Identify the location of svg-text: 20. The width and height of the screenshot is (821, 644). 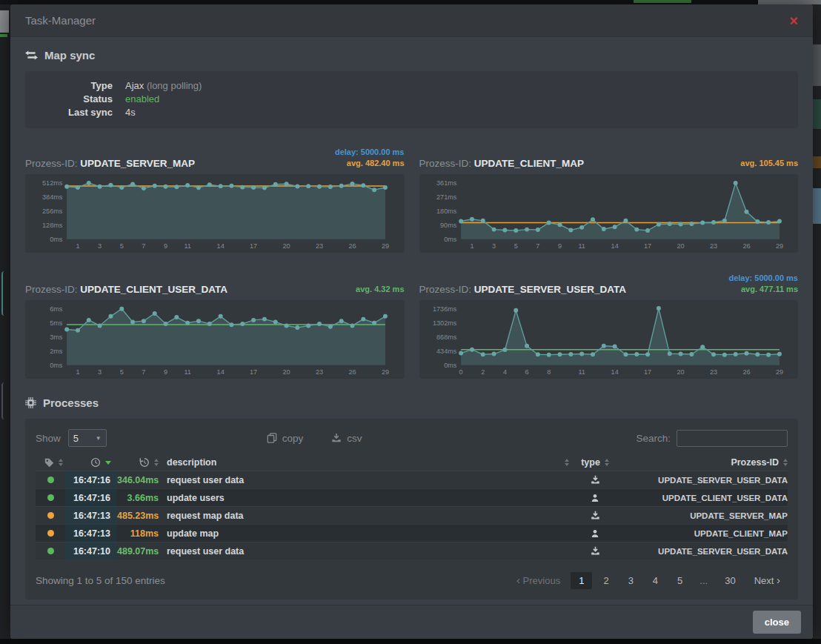
(680, 246).